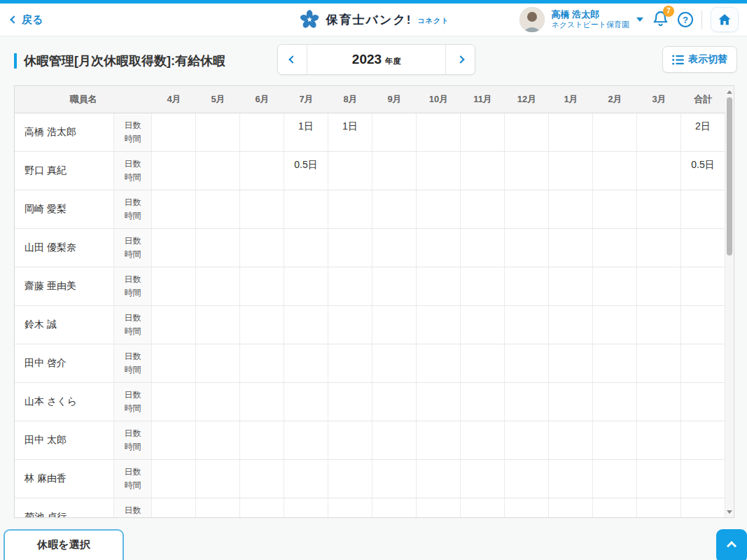 The width and height of the screenshot is (747, 560). I want to click on help-button: ?, so click(685, 20).